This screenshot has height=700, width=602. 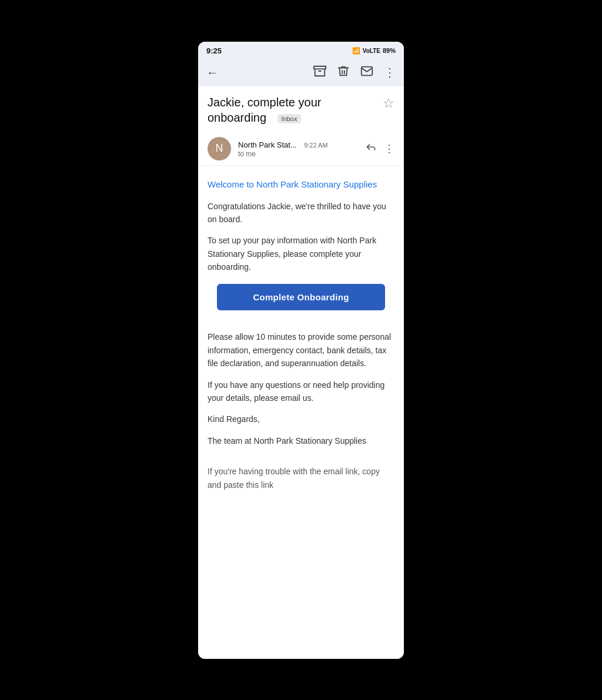 What do you see at coordinates (372, 51) in the screenshot?
I see `signal-icon: VoLTE` at bounding box center [372, 51].